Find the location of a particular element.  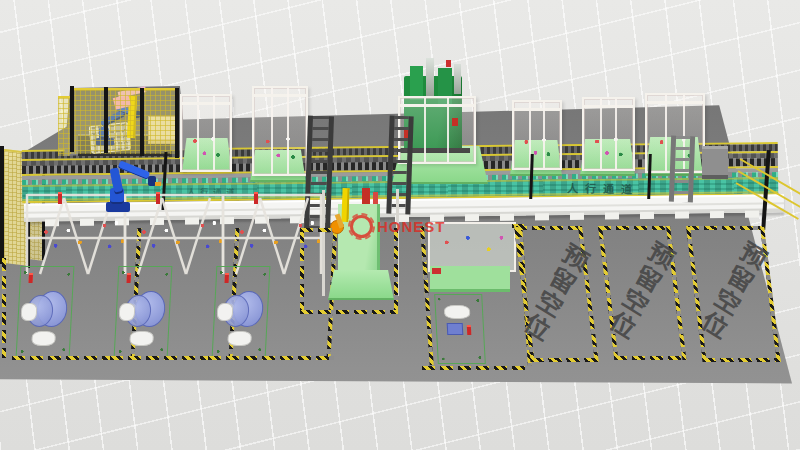

watermark-brand: HONEST is located at coordinates (412, 226).